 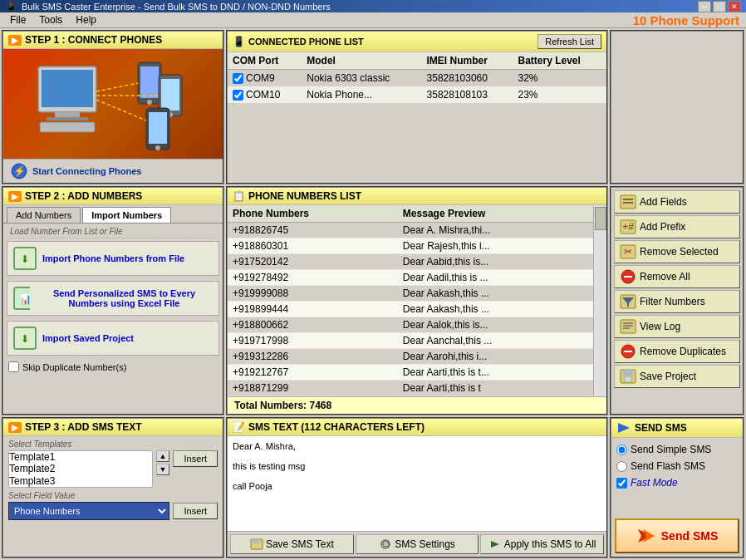 What do you see at coordinates (83, 427) in the screenshot?
I see `step3-label: STEP 3 : ADD SMS TEXT` at bounding box center [83, 427].